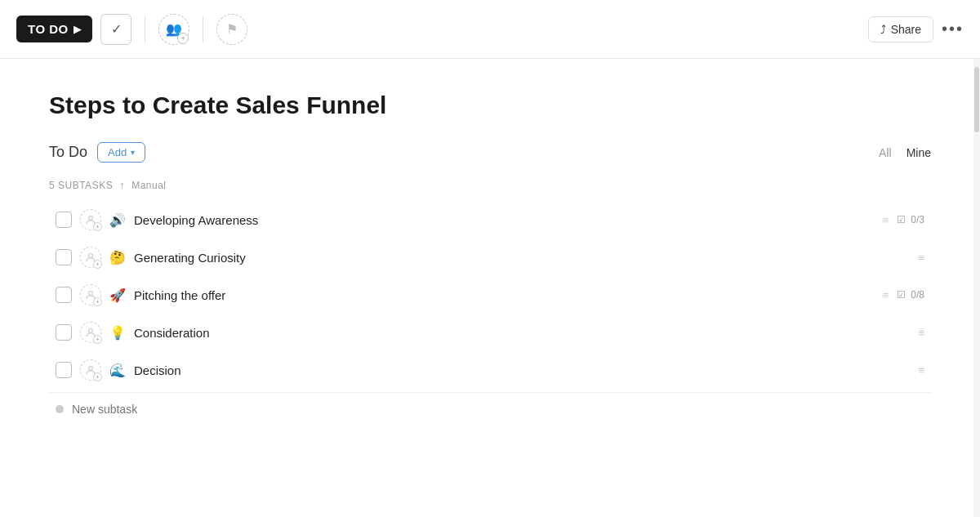  What do you see at coordinates (149, 185) in the screenshot?
I see `sort-label: Manual` at bounding box center [149, 185].